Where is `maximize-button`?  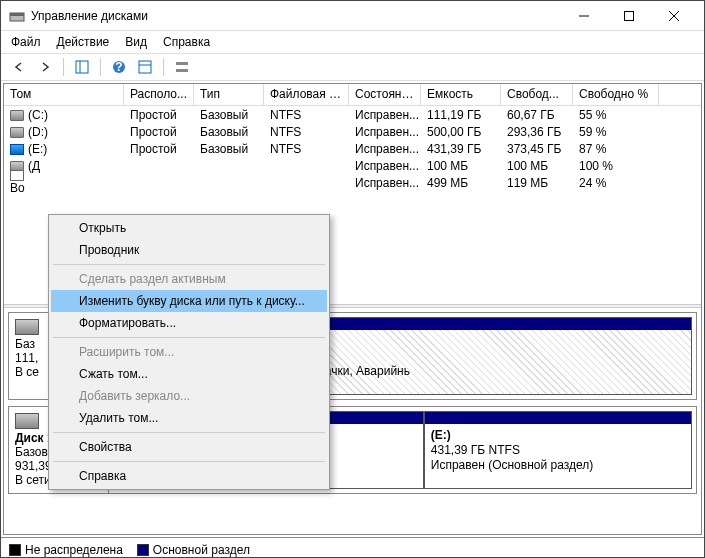
maximize-button is located at coordinates (628, 16).